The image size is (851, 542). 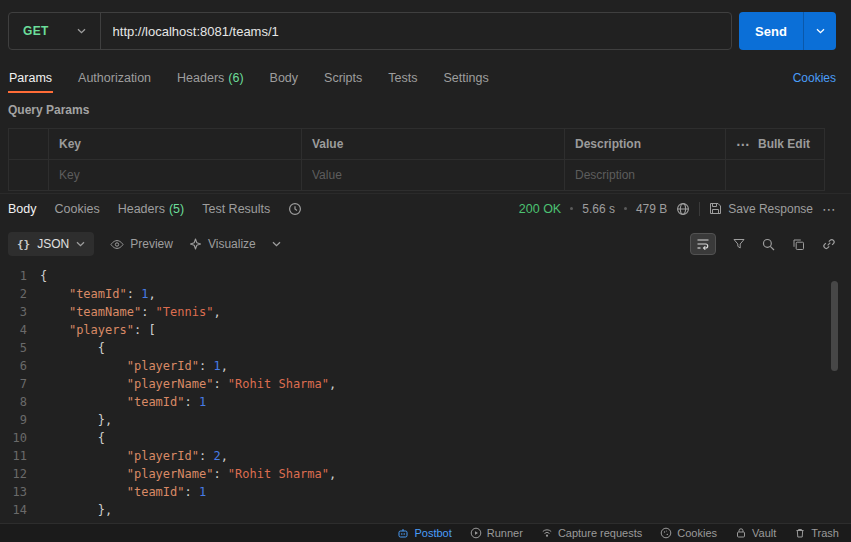 I want to click on response-meta: 200 OK 5.66 s 479 B Save Response ⋯, so click(x=678, y=209).